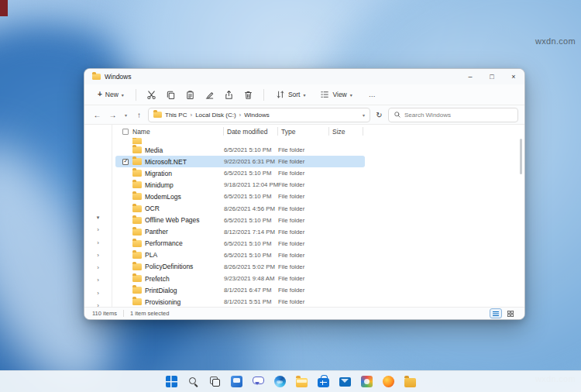  Describe the element at coordinates (251, 132) in the screenshot. I see `column-header-date-modified: Date modified` at that location.